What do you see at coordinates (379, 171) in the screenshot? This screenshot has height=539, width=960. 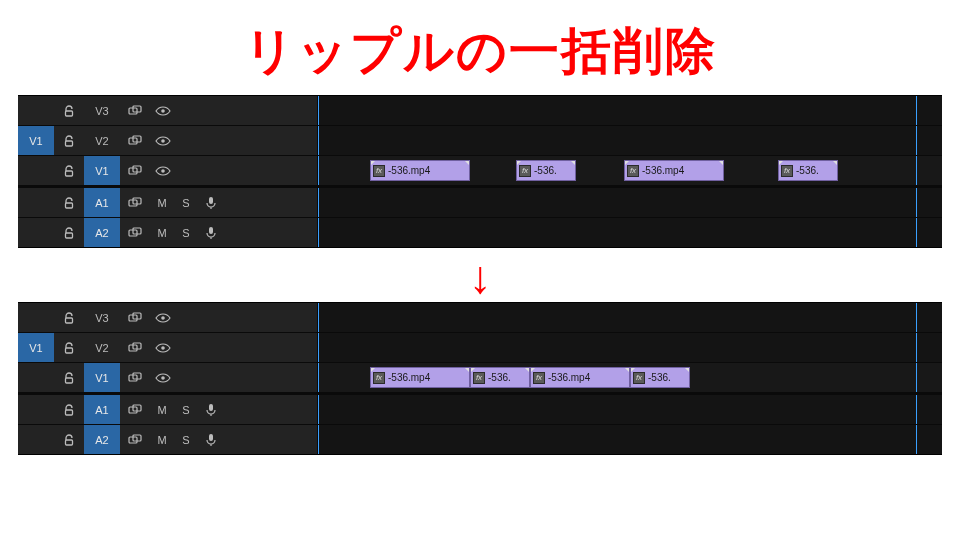 I see `fx-badge-icon: fx` at bounding box center [379, 171].